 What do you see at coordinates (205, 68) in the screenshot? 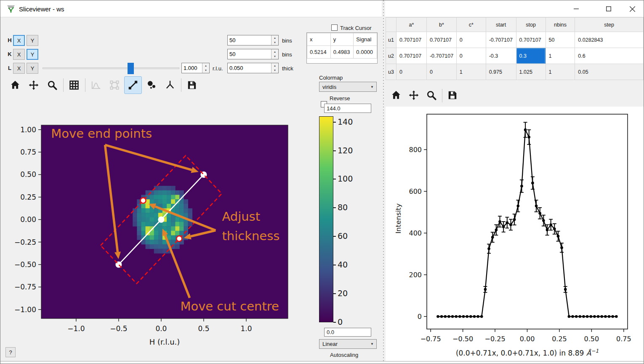
I see `slice-spin-arrows: ▲▼` at bounding box center [205, 68].